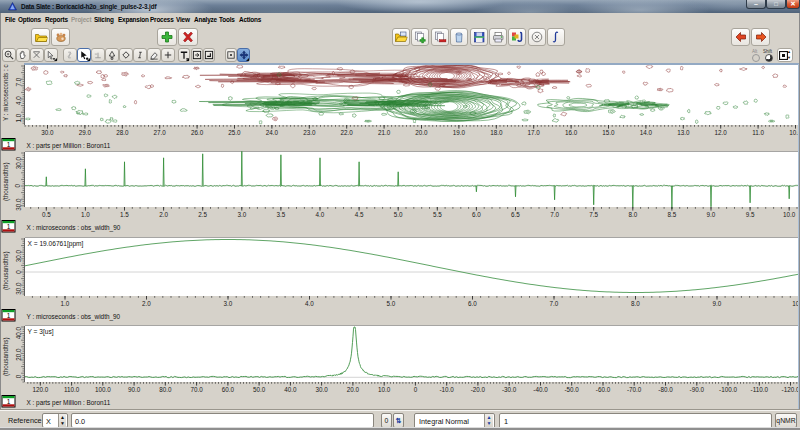 This screenshot has width=800, height=430. I want to click on svg-text: 29.0, so click(86, 132).